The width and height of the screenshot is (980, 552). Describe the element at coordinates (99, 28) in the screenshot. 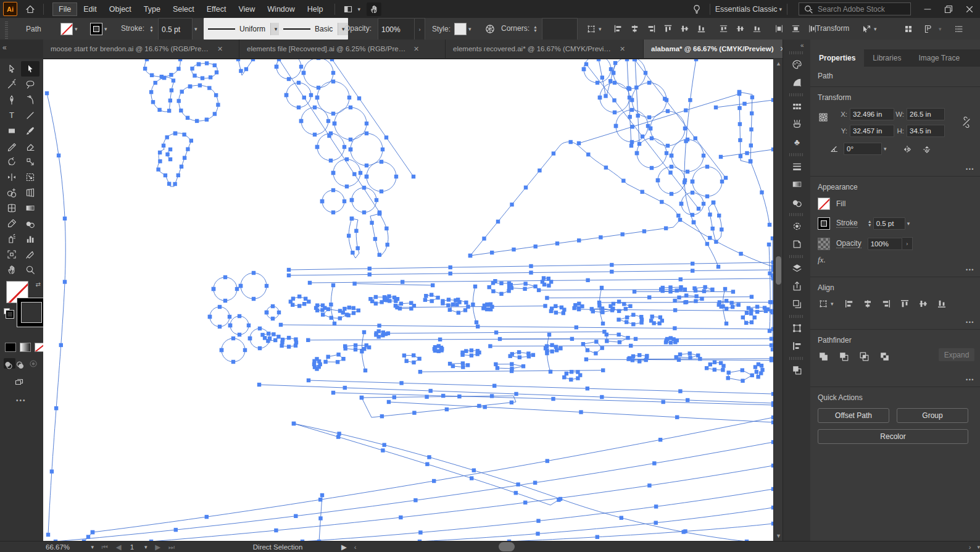

I see `stroke-color-swatch: ▾` at that location.